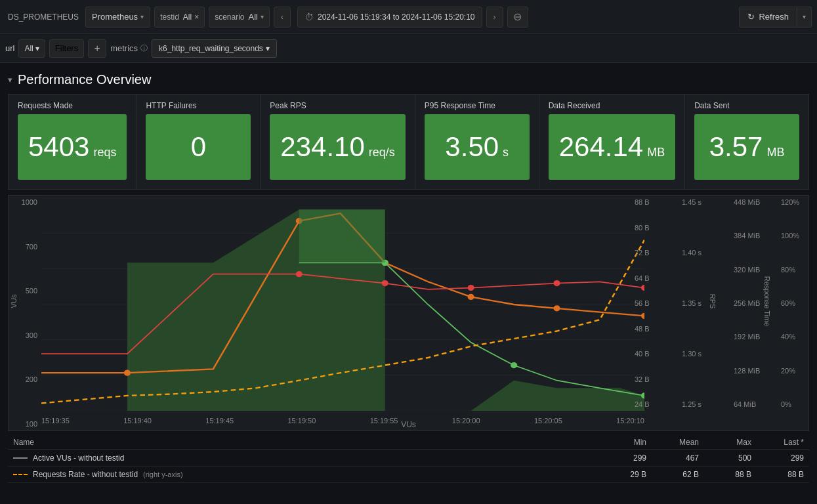 The width and height of the screenshot is (817, 504). Describe the element at coordinates (778, 442) in the screenshot. I see `legend-col-last: Last *` at that location.